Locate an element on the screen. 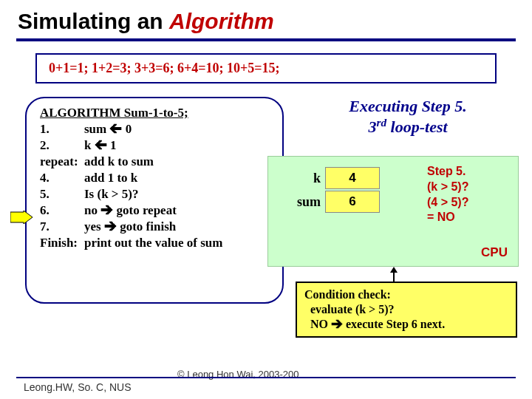 The height and width of the screenshot is (399, 532). step-num: 7. is located at coordinates (62, 227).